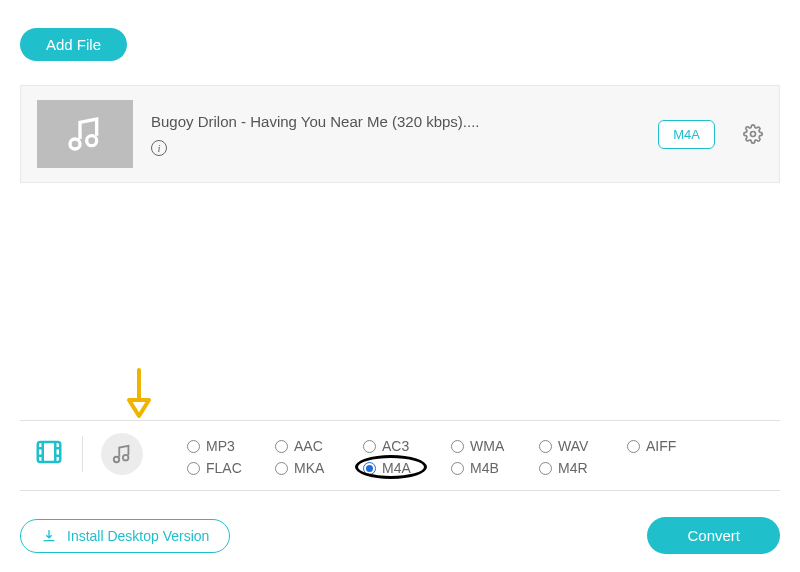  I want to click on format-label: M4R, so click(573, 468).